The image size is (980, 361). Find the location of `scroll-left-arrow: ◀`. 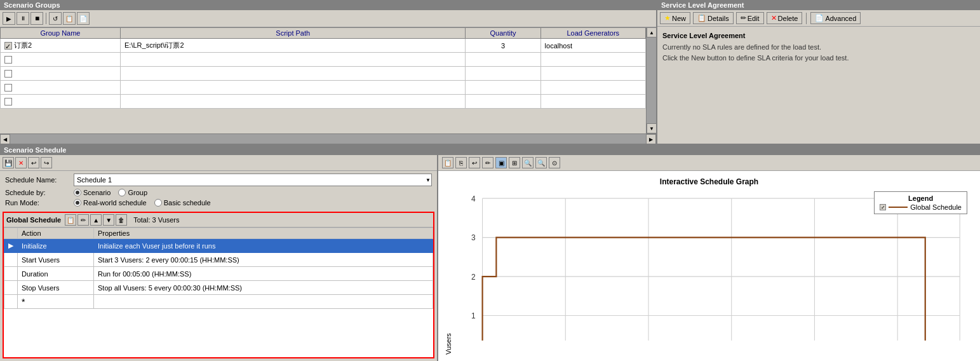

scroll-left-arrow: ◀ is located at coordinates (5, 139).